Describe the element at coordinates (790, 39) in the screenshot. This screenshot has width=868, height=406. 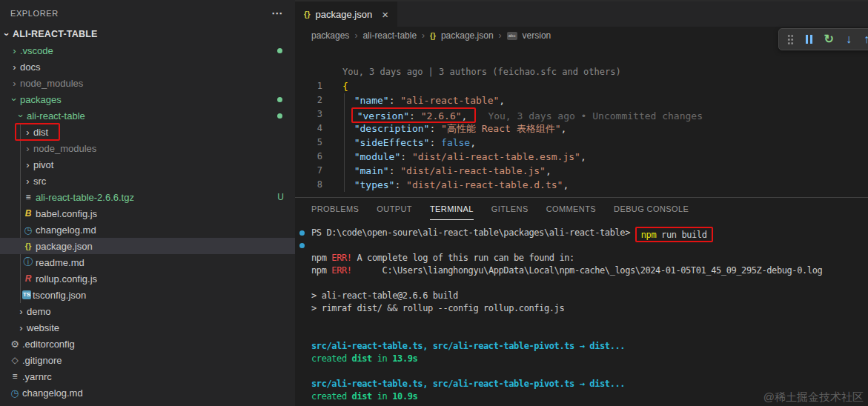
I see `drag-handle-icon` at that location.